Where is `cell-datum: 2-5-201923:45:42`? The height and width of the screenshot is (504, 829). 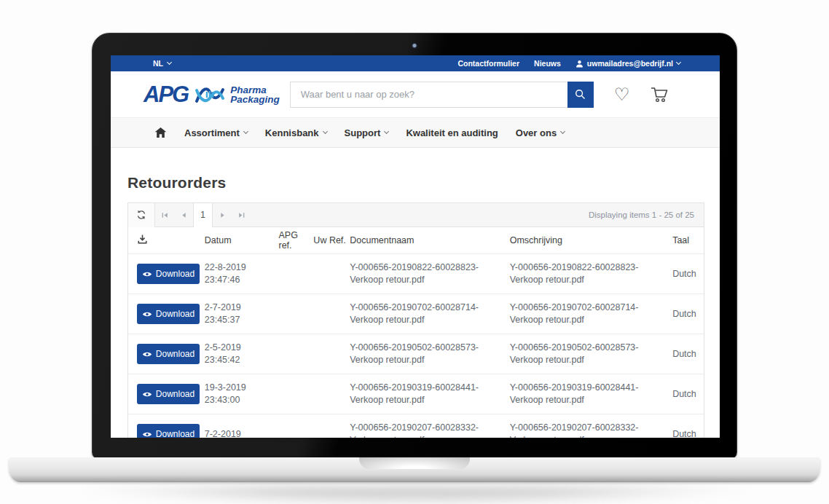
cell-datum: 2-5-201923:45:42 is located at coordinates (242, 354).